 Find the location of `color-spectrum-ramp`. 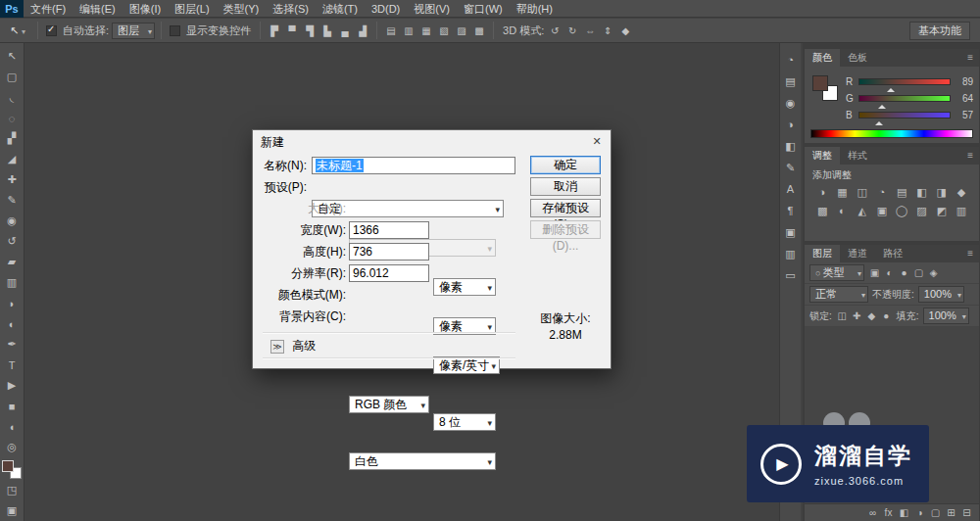

color-spectrum-ramp is located at coordinates (892, 133).